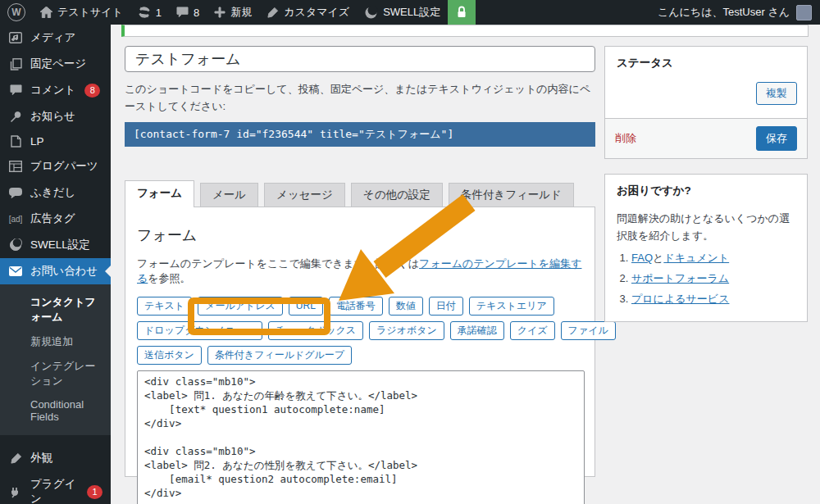  Describe the element at coordinates (361, 438) in the screenshot. I see `form-template-textarea: <div class="mb10"> <label> 問1. あなたの年齢を教え…` at that location.